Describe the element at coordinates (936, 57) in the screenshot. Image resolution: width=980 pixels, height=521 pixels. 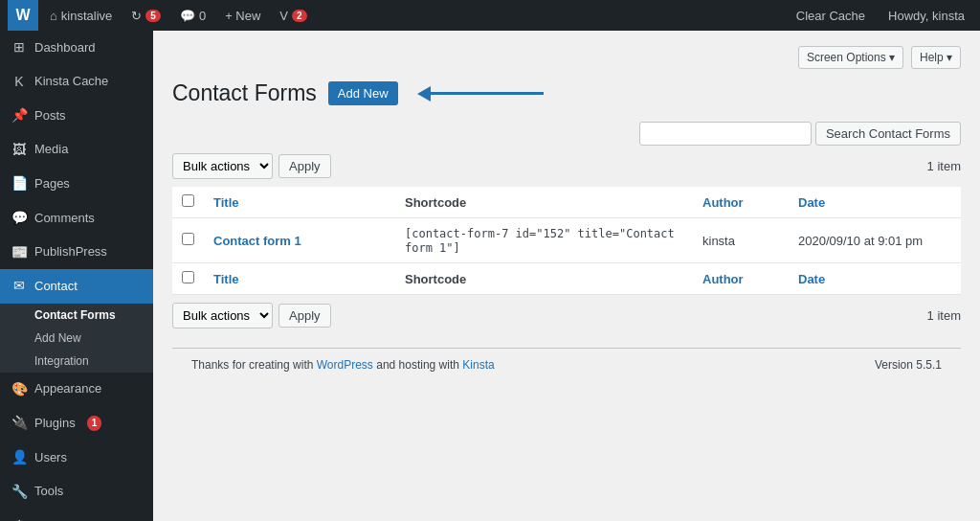
I see `help-button: Help ▾` at that location.